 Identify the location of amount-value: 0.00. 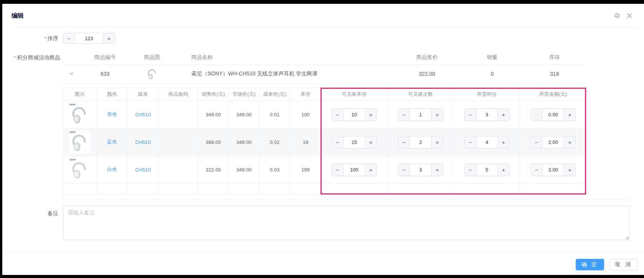
(553, 115).